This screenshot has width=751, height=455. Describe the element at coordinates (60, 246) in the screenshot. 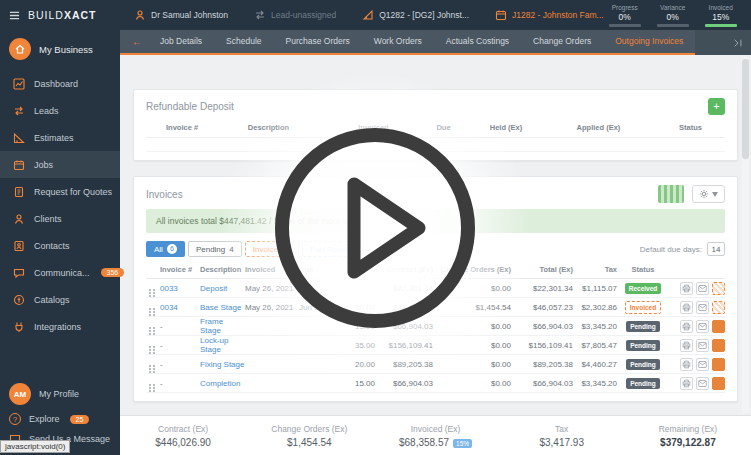

I see `sidebar-item-contacts: Contacts` at that location.